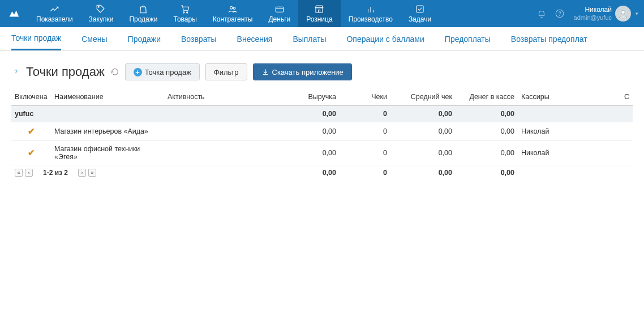  I want to click on download-label: Скачать приложение, so click(308, 72).